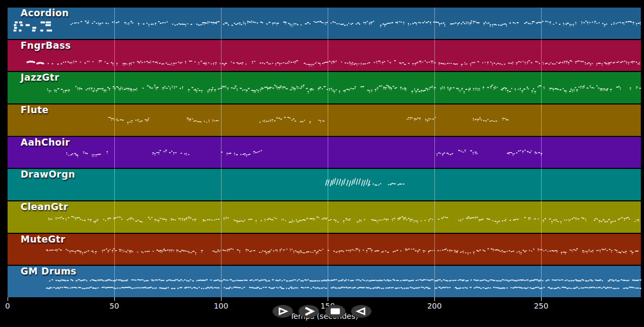 The height and width of the screenshot is (327, 644). What do you see at coordinates (48, 174) in the screenshot?
I see `track-label: DrawOrgn` at bounding box center [48, 174].